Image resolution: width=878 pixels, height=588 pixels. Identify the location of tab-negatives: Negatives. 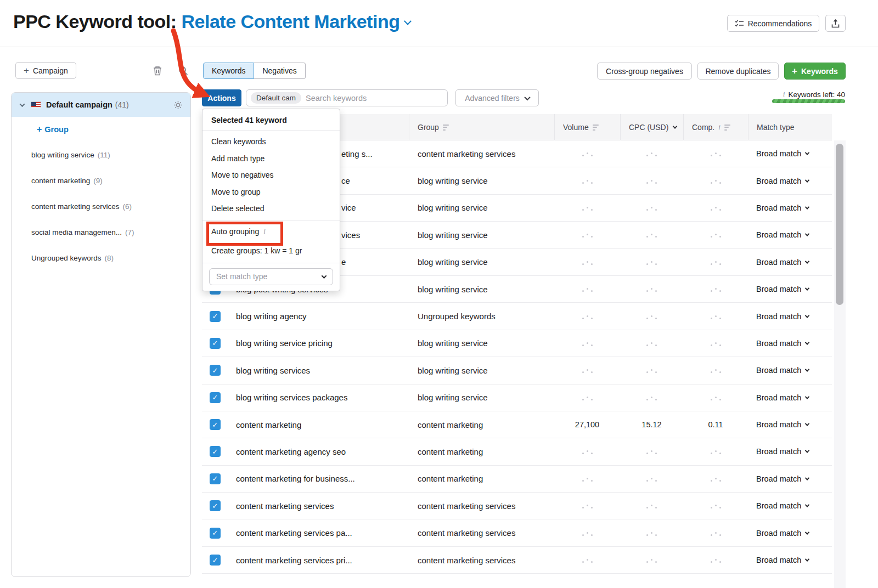
(280, 71).